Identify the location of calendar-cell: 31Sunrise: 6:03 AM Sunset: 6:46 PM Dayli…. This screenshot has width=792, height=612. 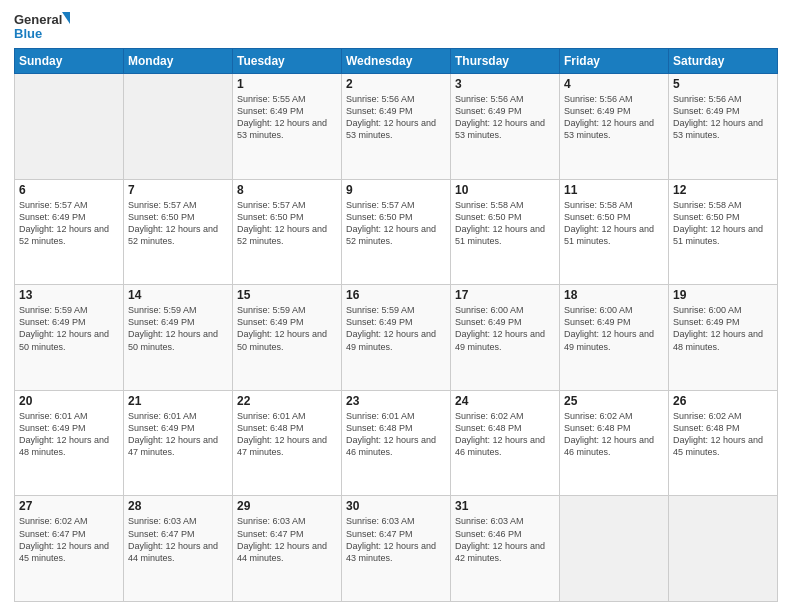
(506, 549).